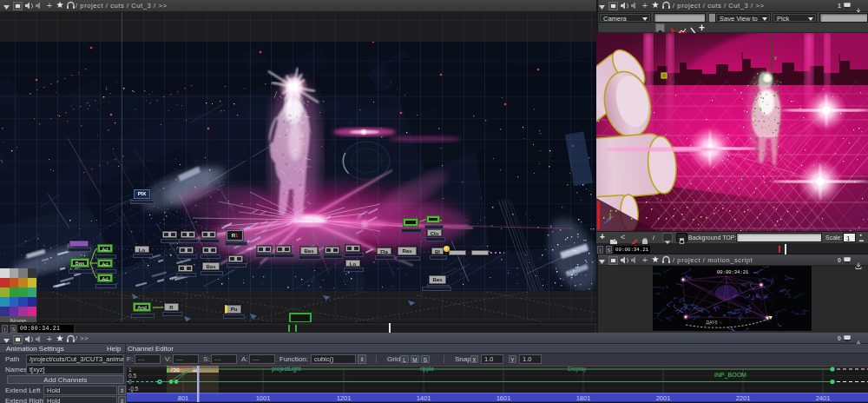 The height and width of the screenshot is (403, 868). I want to click on svg-text: 2401, so click(823, 398).